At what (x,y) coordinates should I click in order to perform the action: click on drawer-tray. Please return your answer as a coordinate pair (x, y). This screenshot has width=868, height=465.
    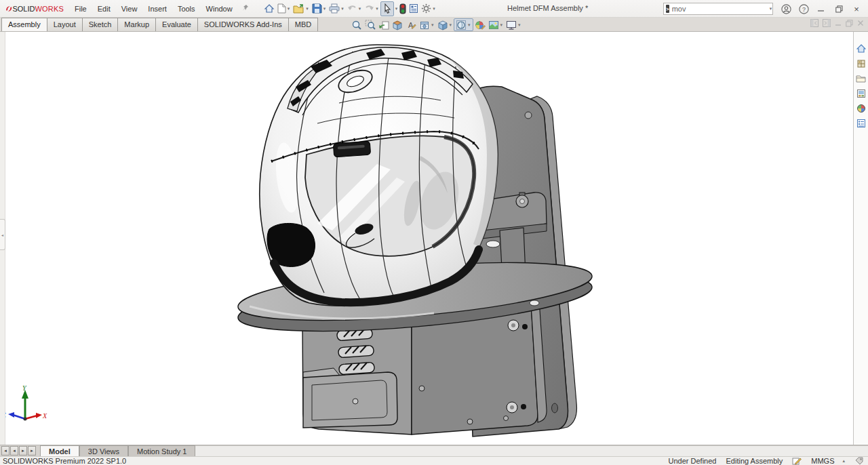
    Looking at the image, I should click on (350, 398).